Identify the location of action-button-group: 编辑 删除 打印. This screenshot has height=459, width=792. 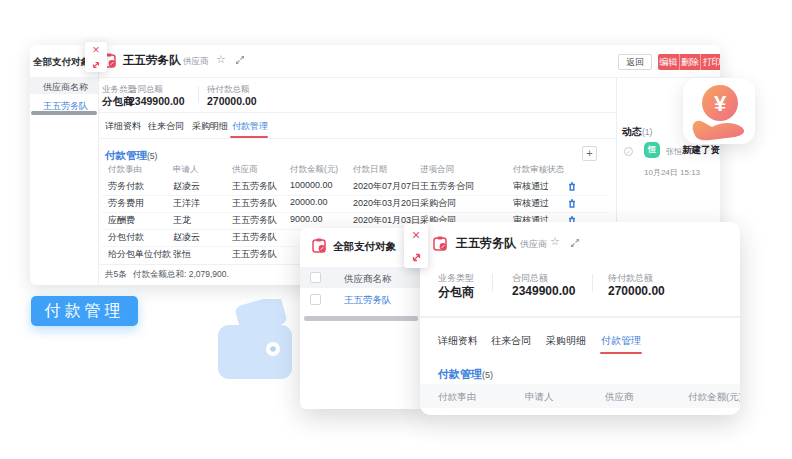
(689, 62).